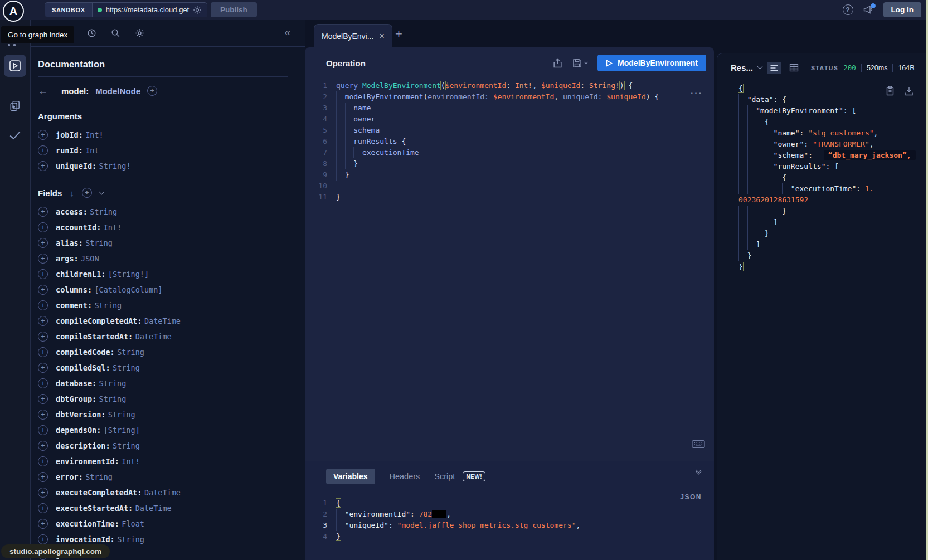 The width and height of the screenshot is (928, 560). I want to click on close-tab-icon: ×, so click(381, 36).